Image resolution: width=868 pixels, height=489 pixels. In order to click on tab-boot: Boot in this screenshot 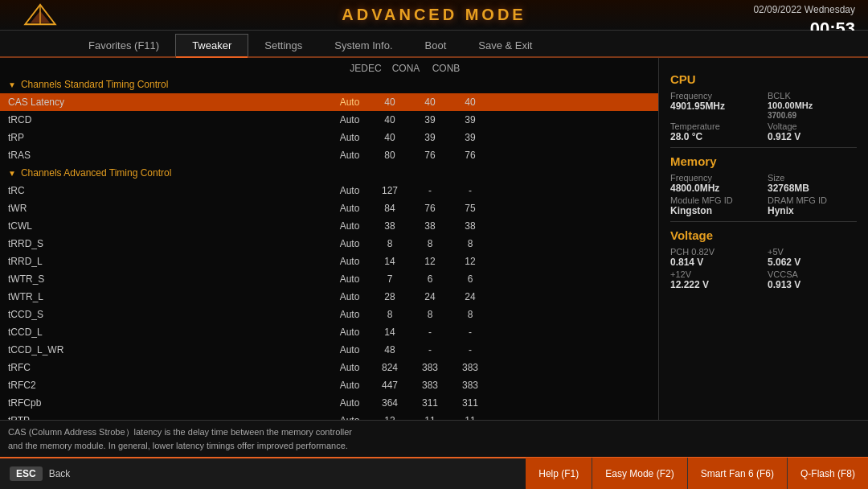, I will do `click(436, 45)`.